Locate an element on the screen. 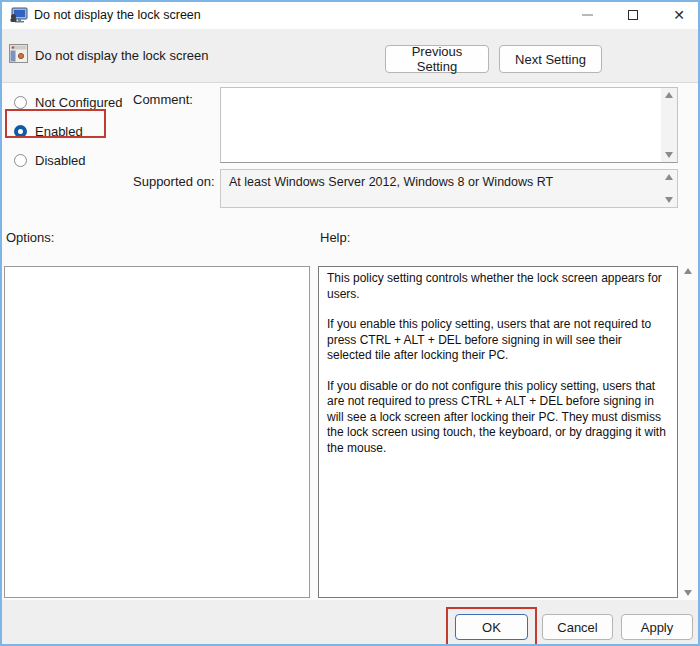 Image resolution: width=700 pixels, height=646 pixels. gpedit-app-icon is located at coordinates (19, 18).